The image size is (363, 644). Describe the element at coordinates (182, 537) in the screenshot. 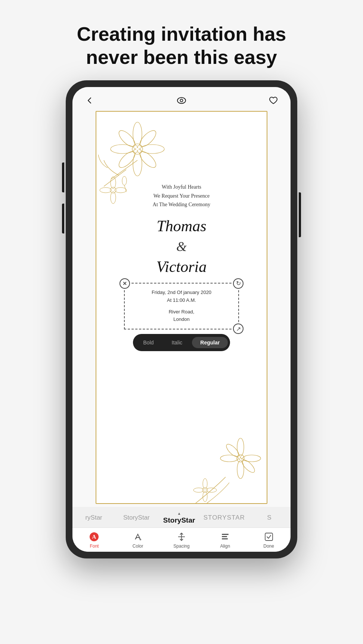

I see `spacing-icon` at that location.